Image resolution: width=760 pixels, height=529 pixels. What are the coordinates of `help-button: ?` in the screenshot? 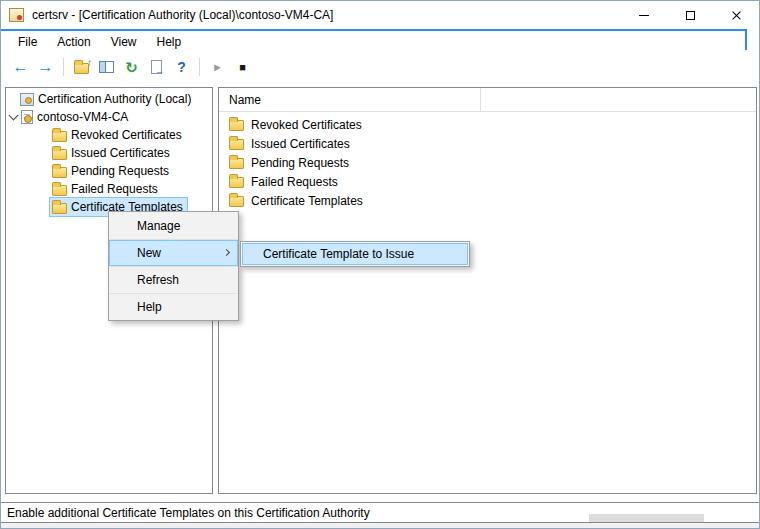 It's located at (182, 67).